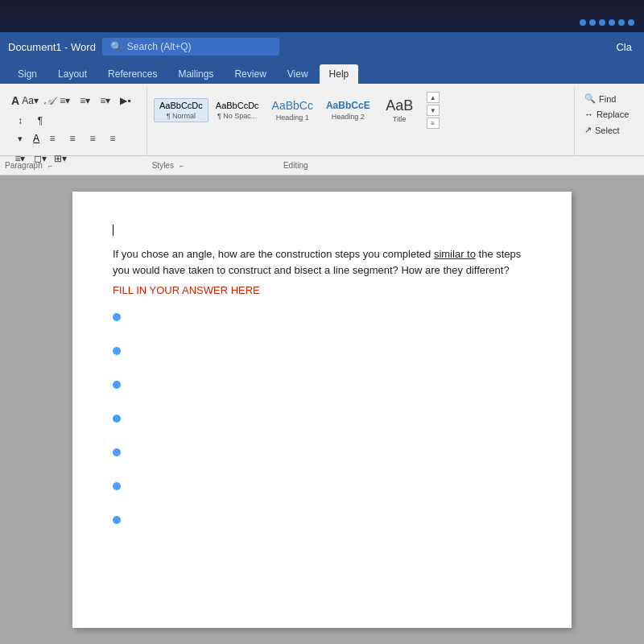 The height and width of the screenshot is (644, 644). What do you see at coordinates (192, 47) in the screenshot?
I see `search-input` at bounding box center [192, 47].